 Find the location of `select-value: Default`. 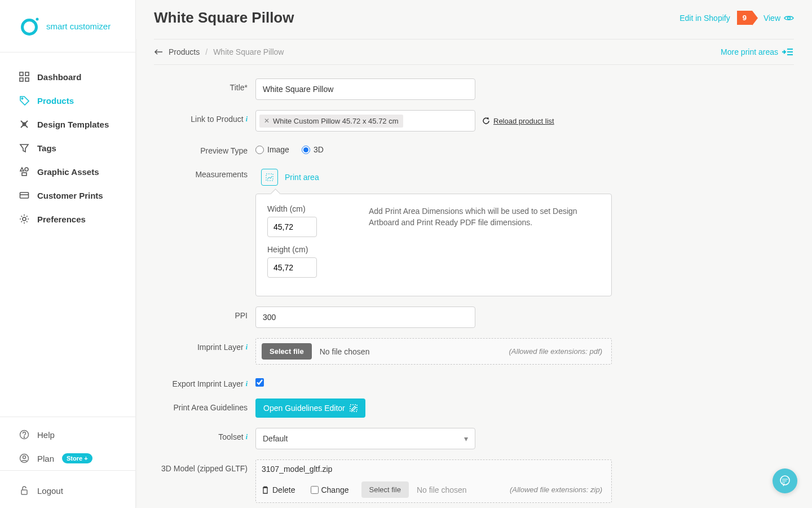

select-value: Default is located at coordinates (275, 439).